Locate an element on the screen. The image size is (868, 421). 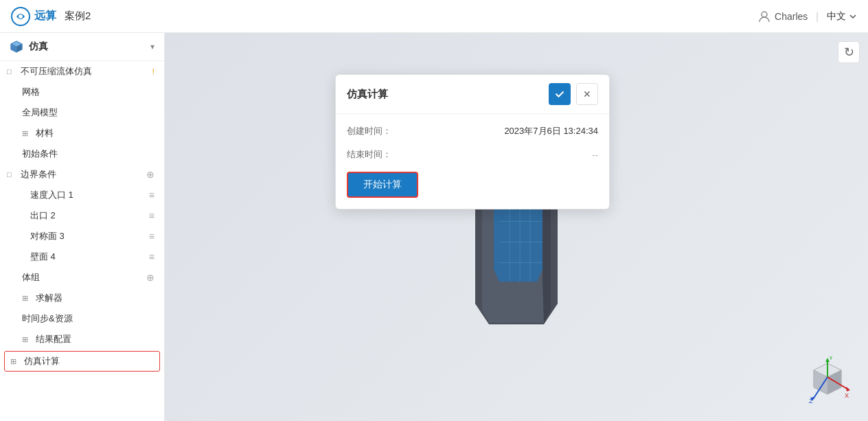
tree-label-timestep: 时间步&资源 is located at coordinates (88, 319).